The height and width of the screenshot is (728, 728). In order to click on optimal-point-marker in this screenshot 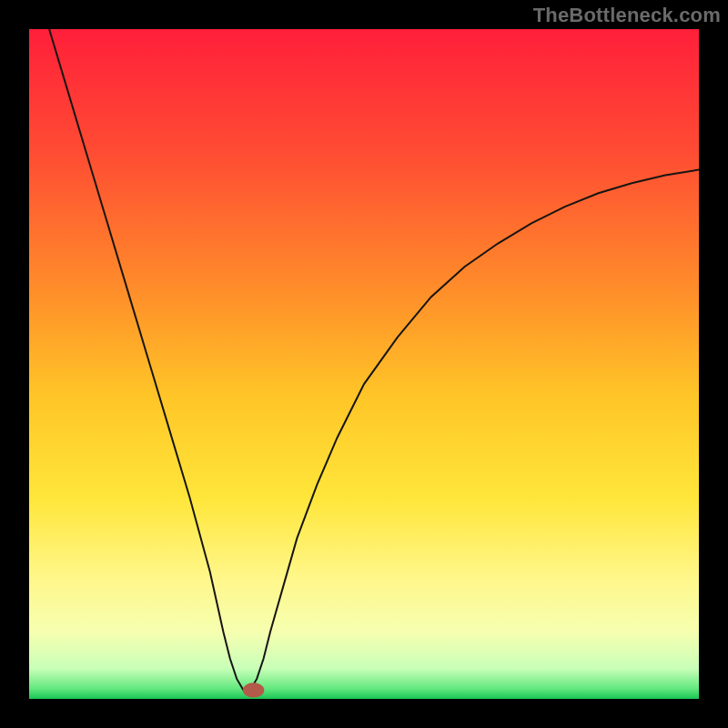, I will do `click(254, 690)`.